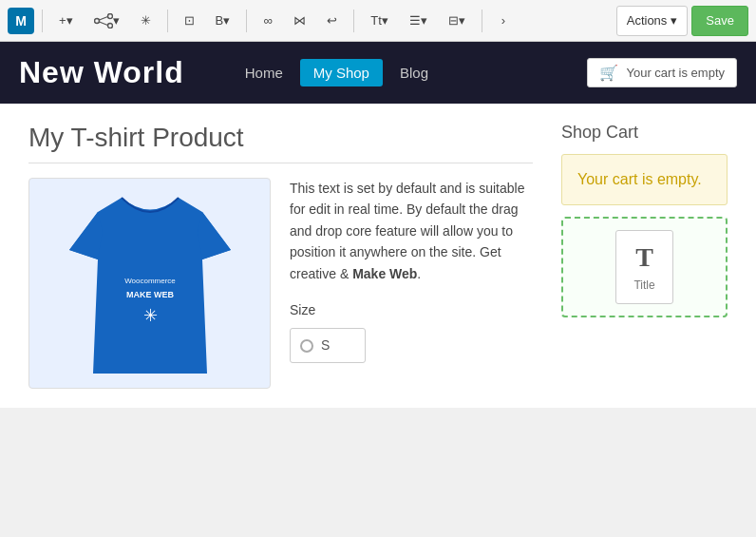 The height and width of the screenshot is (537, 756). I want to click on asterisk-button: ✳, so click(146, 21).